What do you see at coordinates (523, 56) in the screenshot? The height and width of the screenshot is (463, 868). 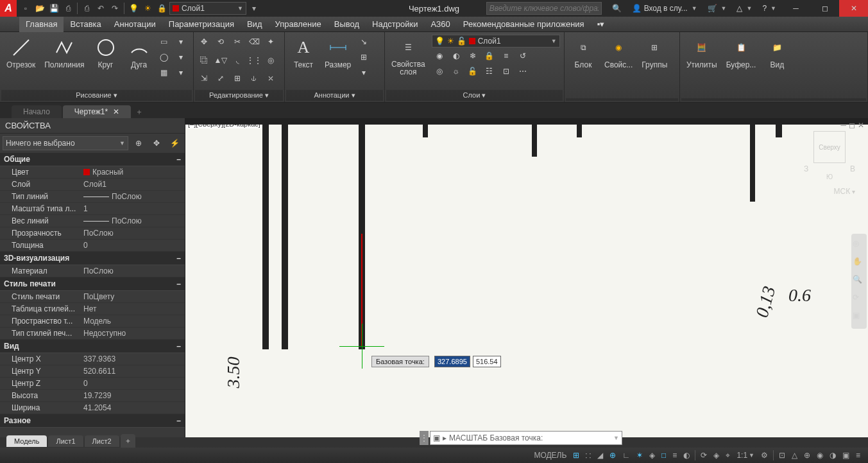 I see `layer-prev-icon: ↺` at bounding box center [523, 56].